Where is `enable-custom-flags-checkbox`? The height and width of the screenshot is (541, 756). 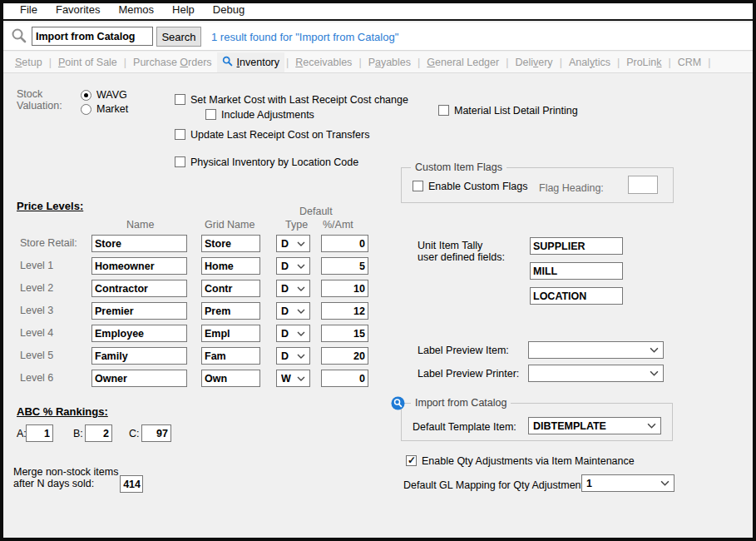 enable-custom-flags-checkbox is located at coordinates (418, 186).